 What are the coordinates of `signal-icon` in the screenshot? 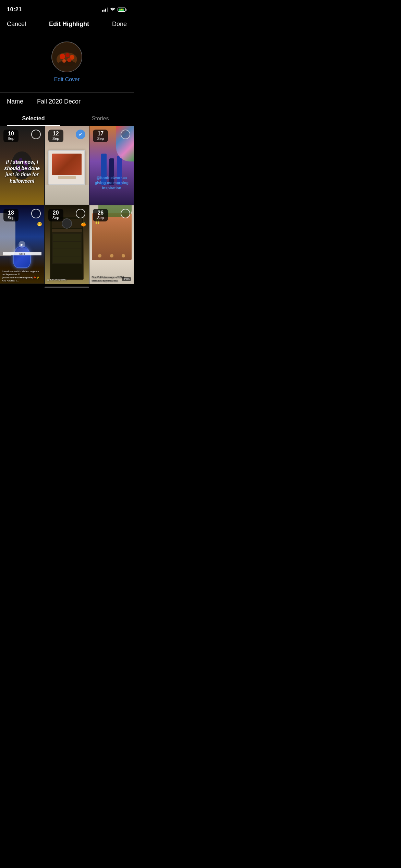 It's located at (105, 10).